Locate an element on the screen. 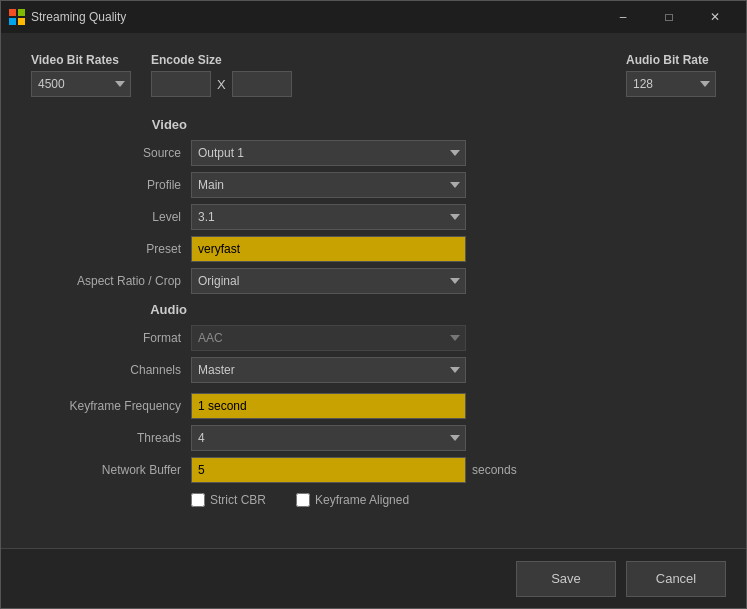 Image resolution: width=747 pixels, height=609 pixels. encode-size-group: Encode Size 1920 X 1080 is located at coordinates (222, 75).